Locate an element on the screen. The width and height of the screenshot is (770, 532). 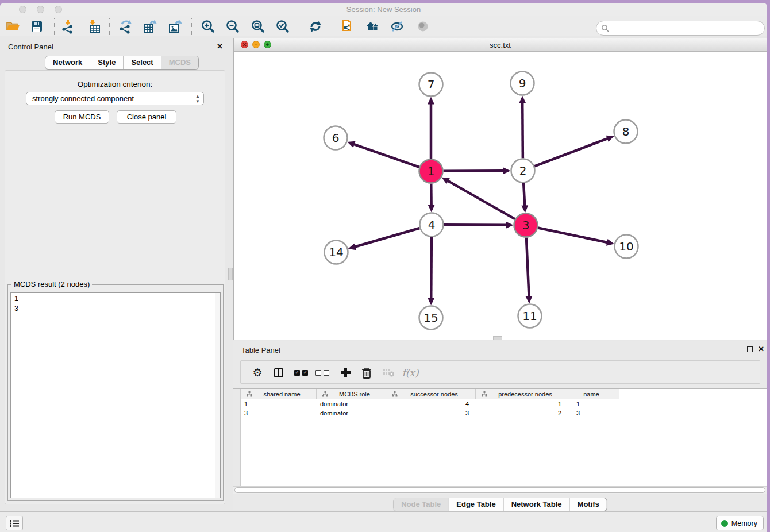
vertical-split-handle is located at coordinates (230, 274).